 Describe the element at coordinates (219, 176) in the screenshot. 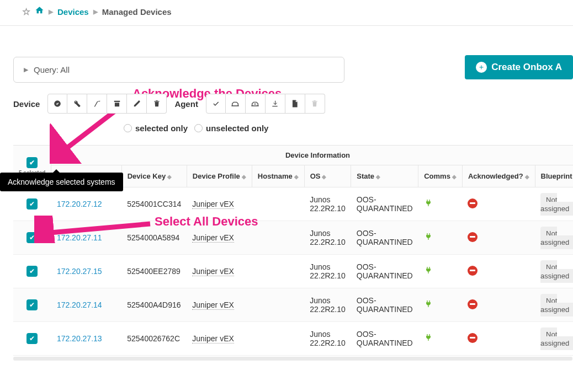

I see `col-profile: Device Profile◆` at that location.